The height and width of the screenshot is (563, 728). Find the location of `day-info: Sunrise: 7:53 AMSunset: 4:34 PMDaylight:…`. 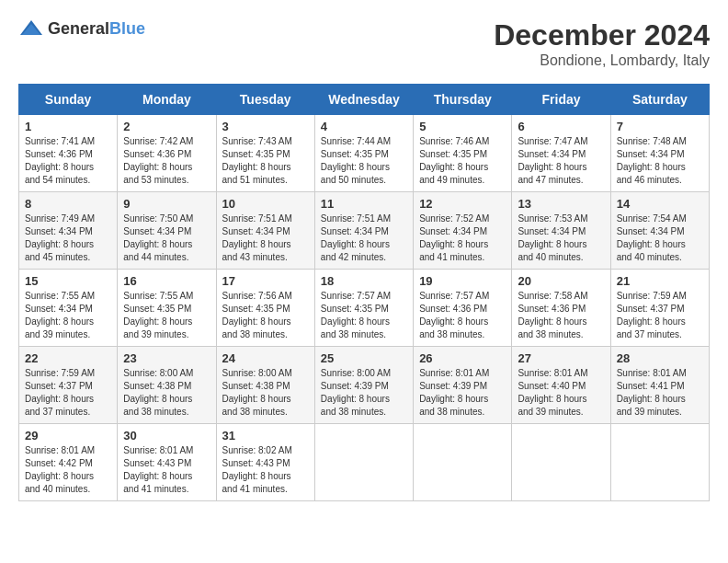

day-info: Sunrise: 7:53 AMSunset: 4:34 PMDaylight:… is located at coordinates (552, 237).